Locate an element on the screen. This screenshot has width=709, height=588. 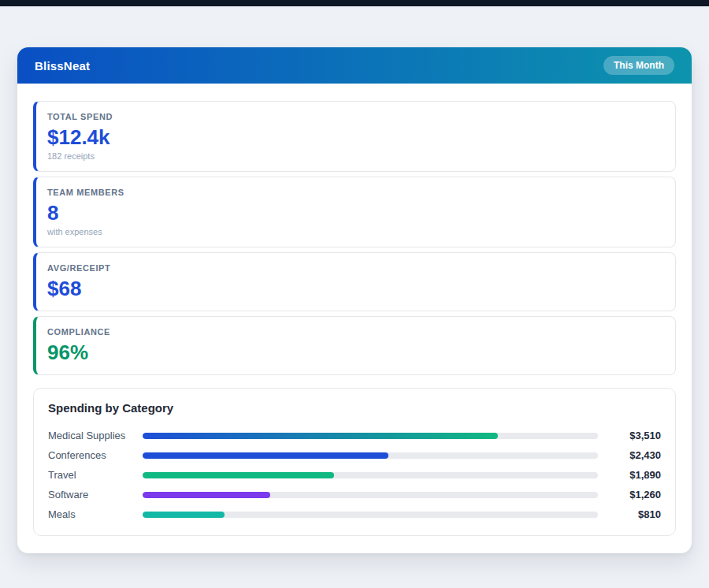
section-title: Spending by Category is located at coordinates (354, 408).